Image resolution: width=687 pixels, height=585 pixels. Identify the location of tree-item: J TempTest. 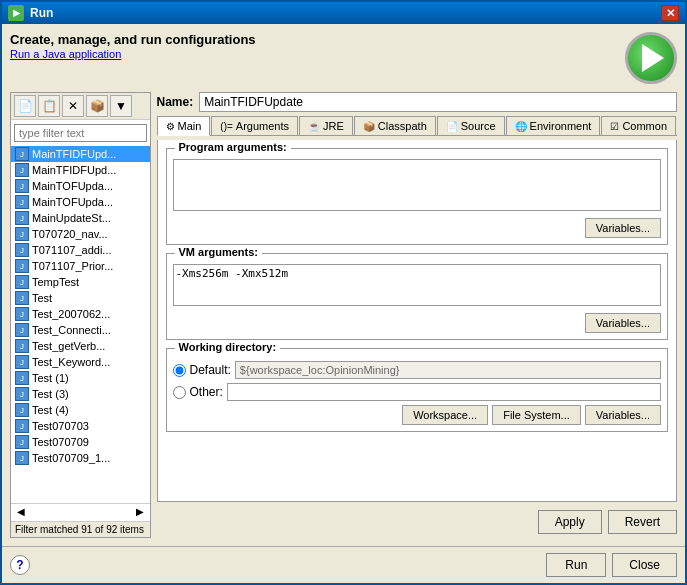
(80, 282).